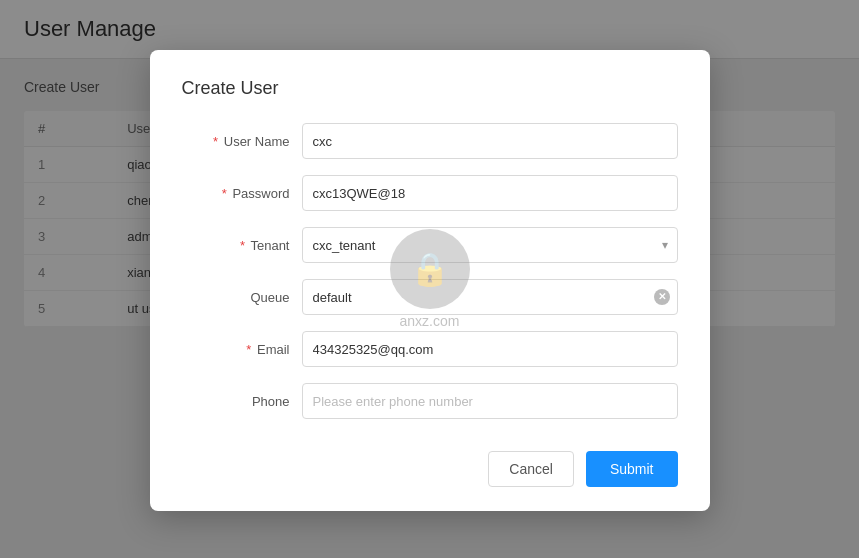 The width and height of the screenshot is (859, 558). Describe the element at coordinates (430, 141) in the screenshot. I see `username-row: * User Name` at that location.